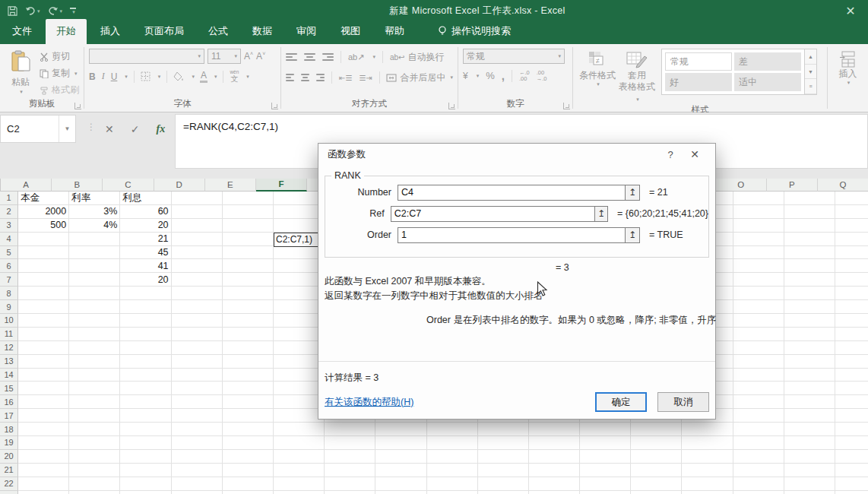 The image size is (868, 494). I want to click on column-header-O: O, so click(742, 185).